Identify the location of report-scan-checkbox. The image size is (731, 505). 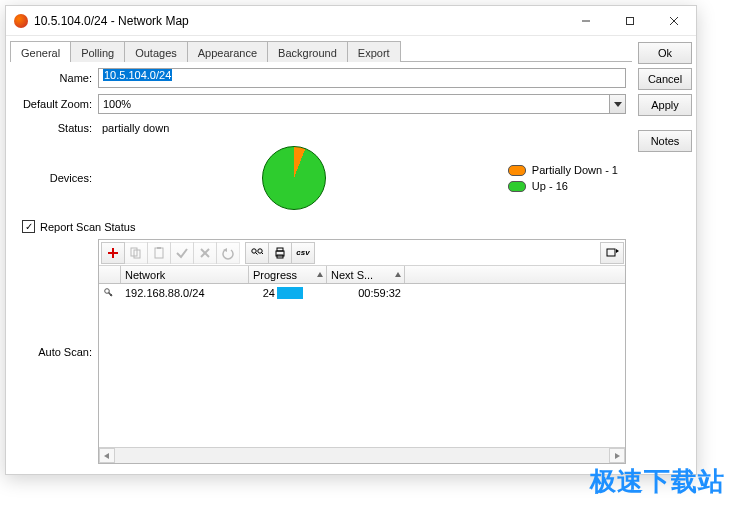
(28, 226).